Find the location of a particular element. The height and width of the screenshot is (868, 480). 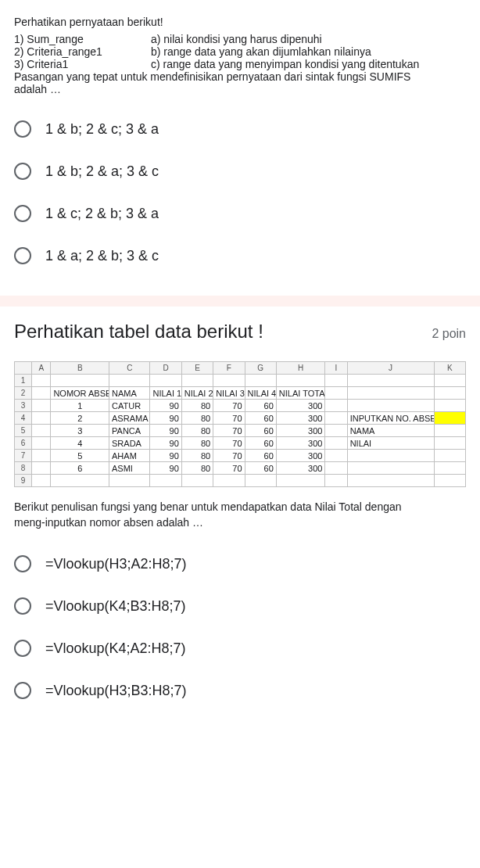

col-J: J is located at coordinates (391, 368).